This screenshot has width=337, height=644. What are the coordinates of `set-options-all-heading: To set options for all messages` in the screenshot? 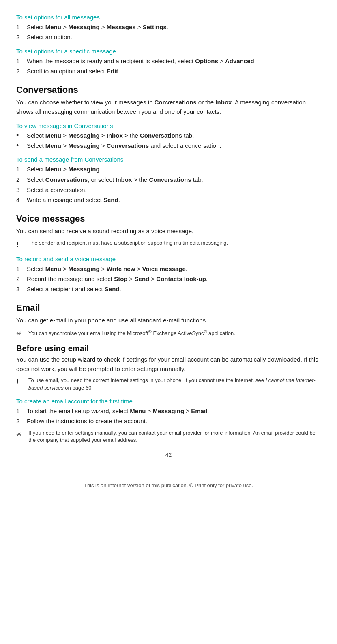 It's located at (169, 17).